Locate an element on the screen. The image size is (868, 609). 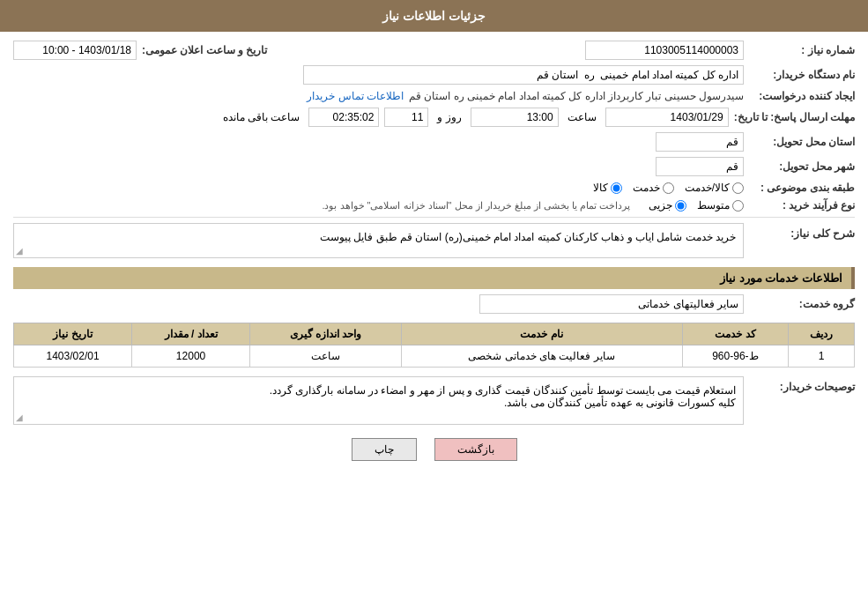
days-input is located at coordinates (406, 117).